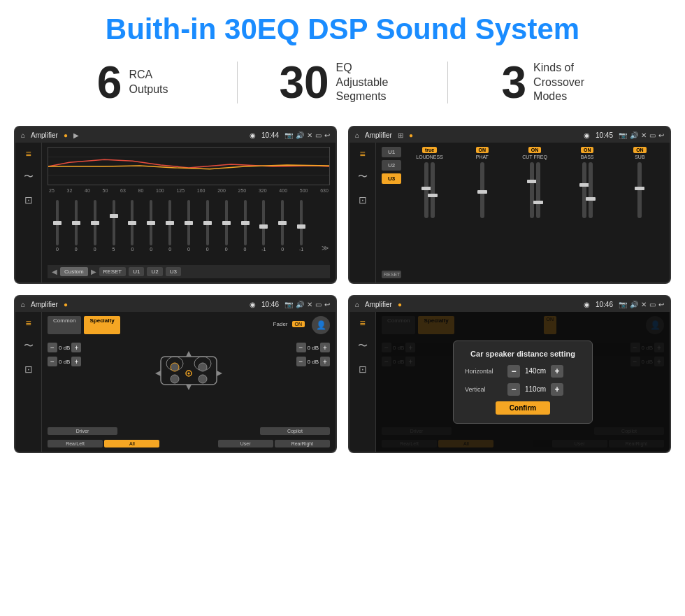  I want to click on screen1-topbar: ⌂ Amplifier ● ▶ ◉ 10:44 📷 🔊 ✕ ▭ ↩, so click(175, 135).